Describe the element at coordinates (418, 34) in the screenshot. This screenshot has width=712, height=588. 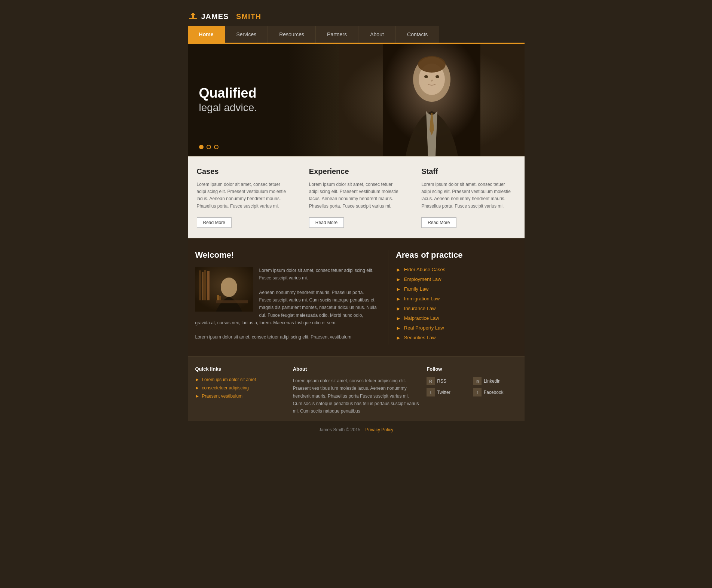
I see `nav-contacts: Contacts` at that location.